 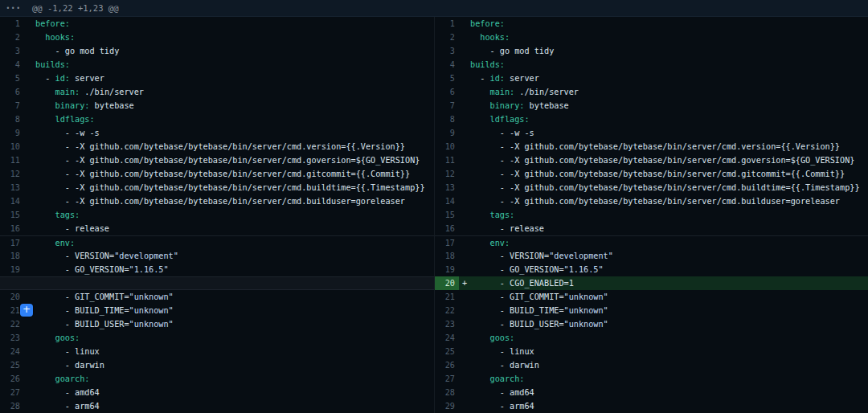 I want to click on code-line: binary: bytebase, so click(x=669, y=106).